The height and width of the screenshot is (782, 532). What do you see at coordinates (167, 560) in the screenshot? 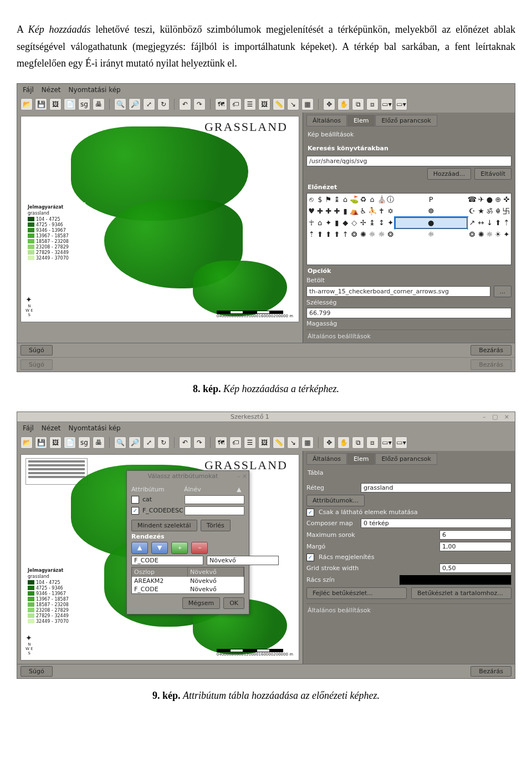
I see `sort-field-select: F_CODE` at bounding box center [167, 560].